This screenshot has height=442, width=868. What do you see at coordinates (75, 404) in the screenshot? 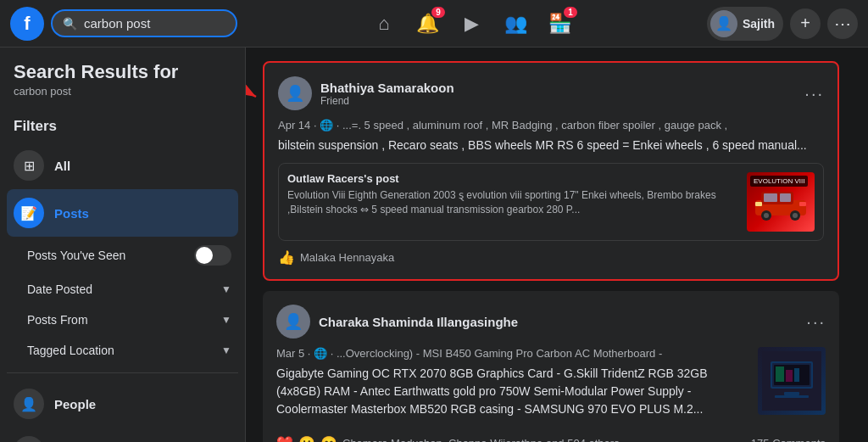
I see `sidebar-people-label: People` at bounding box center [75, 404].